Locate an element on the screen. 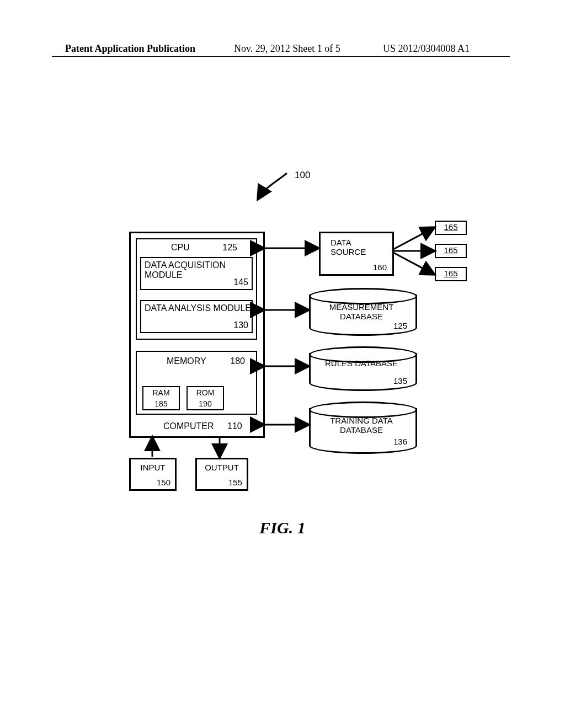  header-publication: Patent Application Publication is located at coordinates (130, 49).